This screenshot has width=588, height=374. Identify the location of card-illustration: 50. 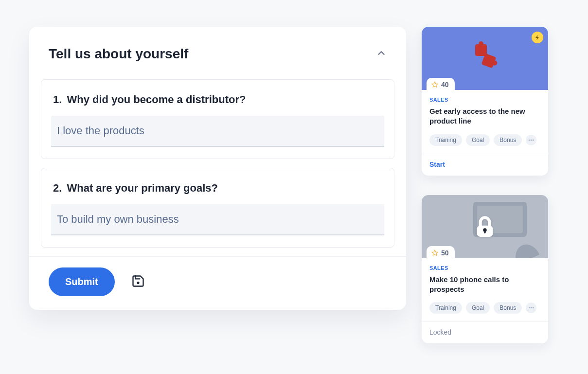
(485, 227).